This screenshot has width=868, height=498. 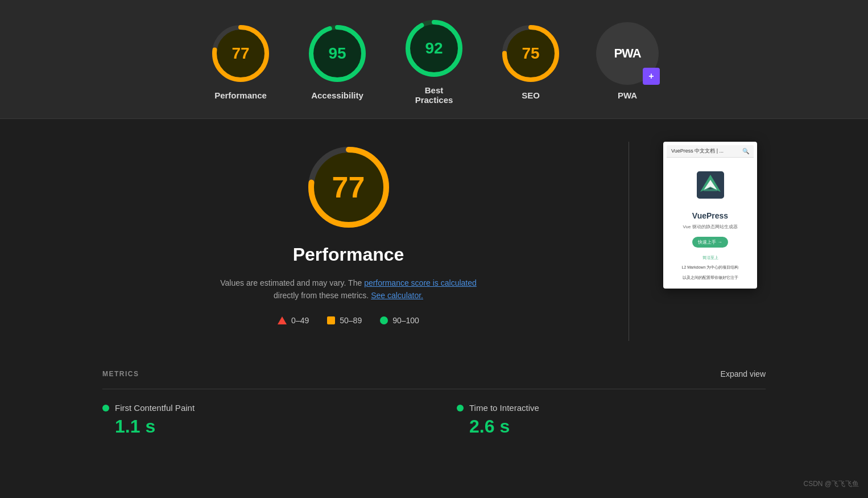 What do you see at coordinates (337, 53) in the screenshot?
I see `score-circle-accessibility: 95` at bounding box center [337, 53].